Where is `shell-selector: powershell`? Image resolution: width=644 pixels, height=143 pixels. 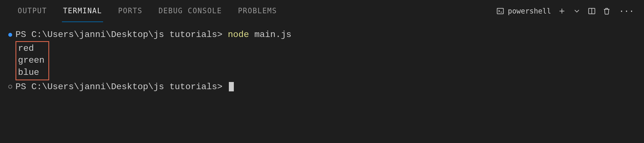
shell-selector: powershell is located at coordinates (523, 11).